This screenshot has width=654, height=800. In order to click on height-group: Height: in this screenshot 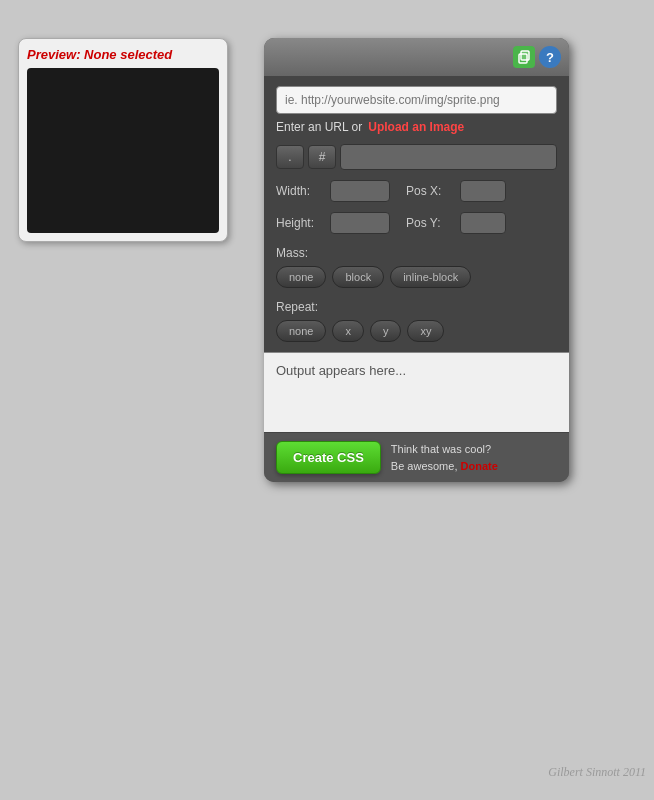, I will do `click(333, 223)`.